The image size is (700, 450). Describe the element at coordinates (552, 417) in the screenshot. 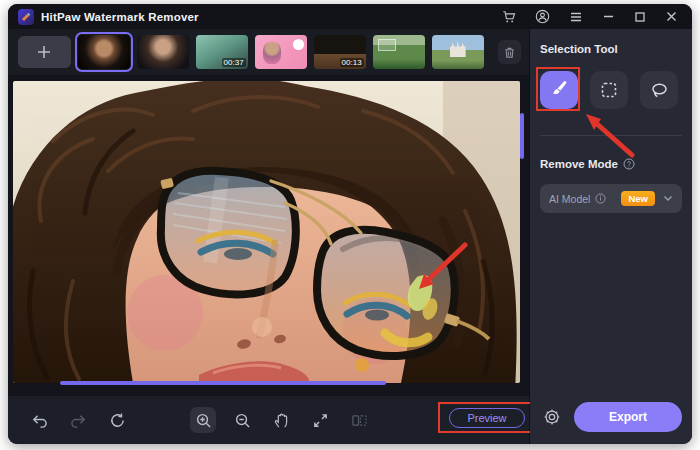

I see `settings-gear-button` at that location.